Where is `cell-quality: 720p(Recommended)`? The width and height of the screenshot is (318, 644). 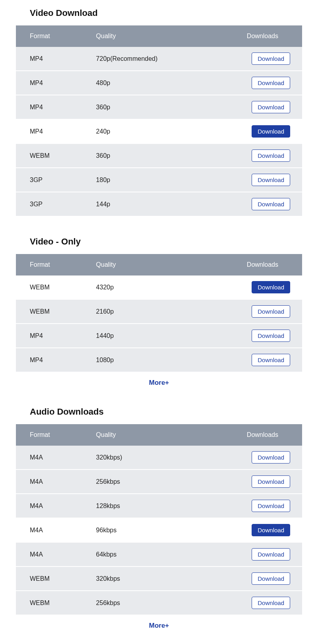 cell-quality: 720p(Recommended) is located at coordinates (156, 59).